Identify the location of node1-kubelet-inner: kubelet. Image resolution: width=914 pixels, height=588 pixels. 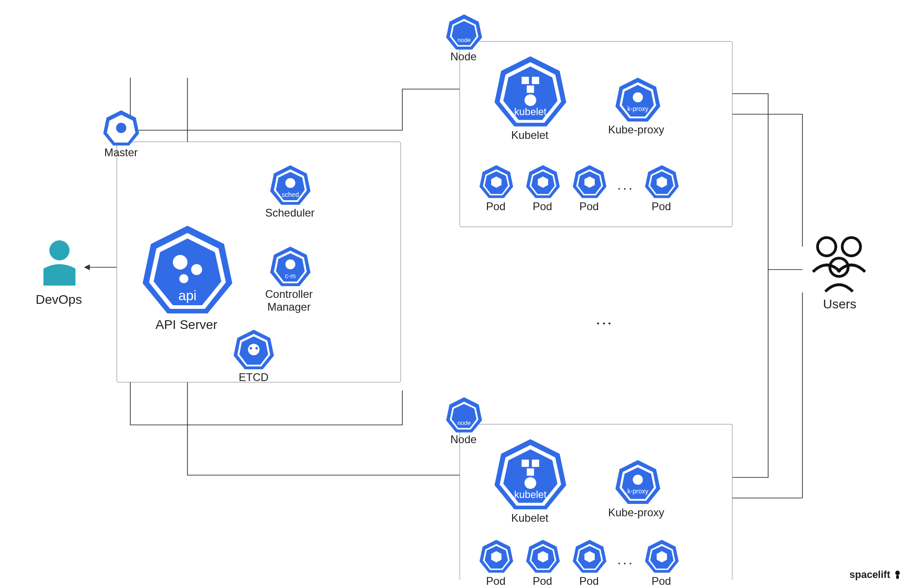
(530, 112).